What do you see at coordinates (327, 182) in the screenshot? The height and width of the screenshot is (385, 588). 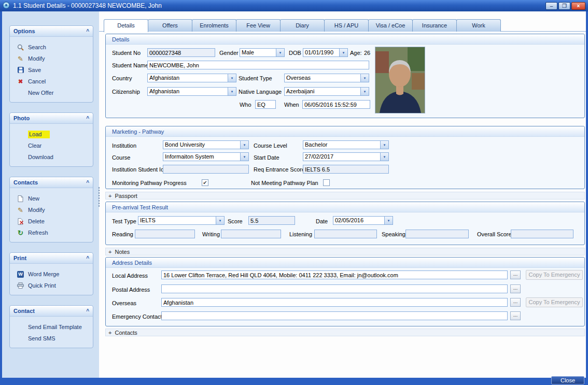 I see `not-meeting-pathway-checkbox` at bounding box center [327, 182].